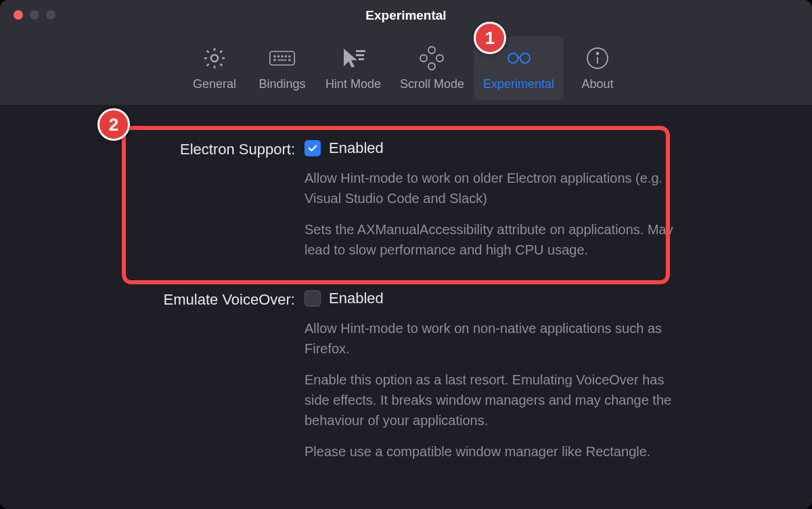  What do you see at coordinates (518, 68) in the screenshot?
I see `tab-experimental: Experimental` at bounding box center [518, 68].